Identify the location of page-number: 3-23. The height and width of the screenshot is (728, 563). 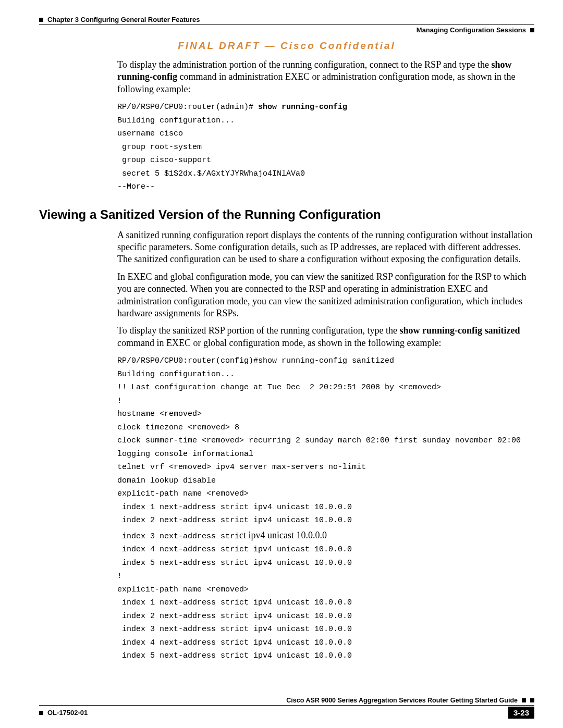
(521, 713).